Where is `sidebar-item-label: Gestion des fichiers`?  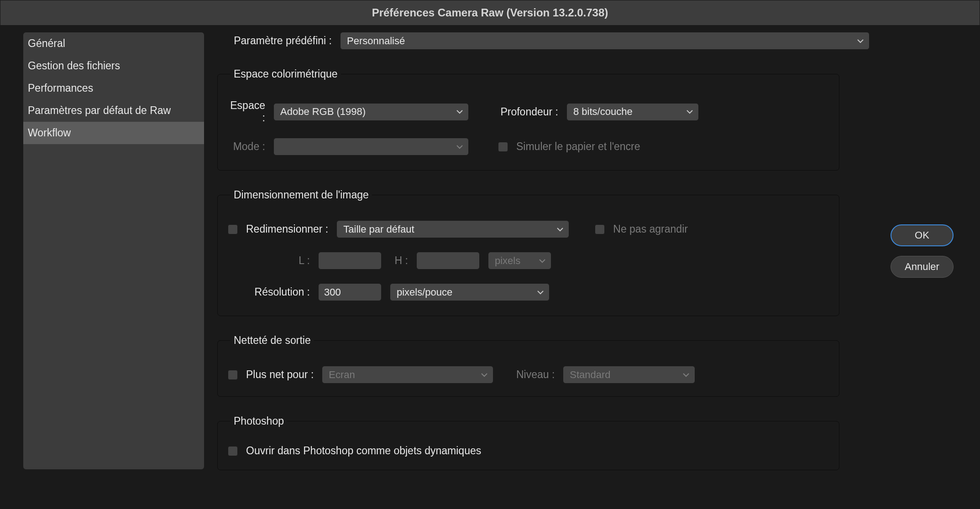 sidebar-item-label: Gestion des fichiers is located at coordinates (74, 66).